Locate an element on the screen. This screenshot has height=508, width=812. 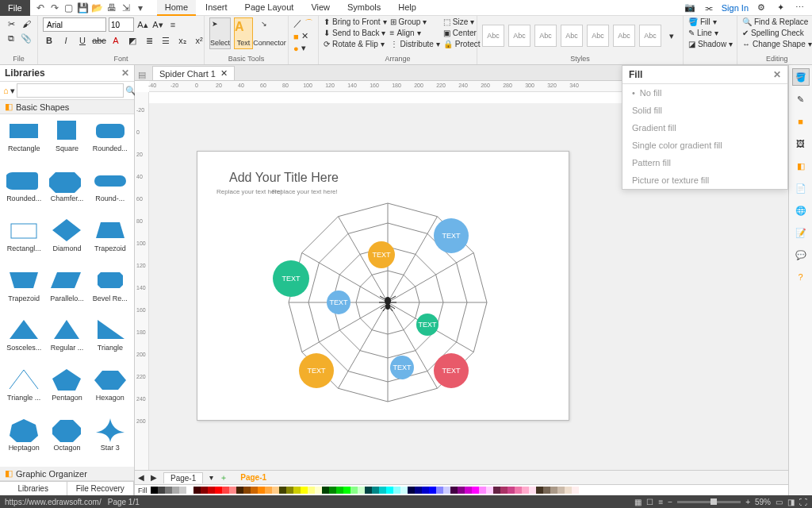
select-tool: ➤Select is located at coordinates (220, 33).